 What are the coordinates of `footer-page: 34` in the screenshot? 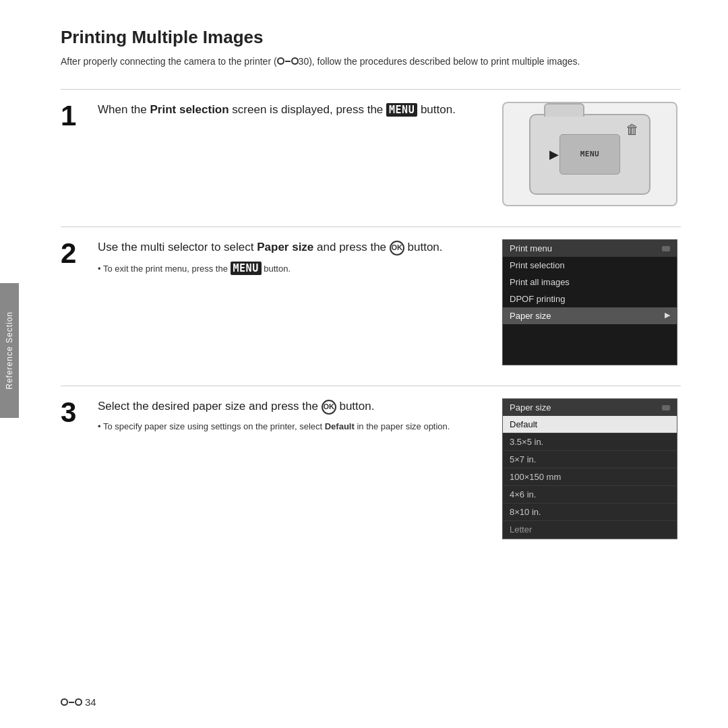 It's located at (90, 702).